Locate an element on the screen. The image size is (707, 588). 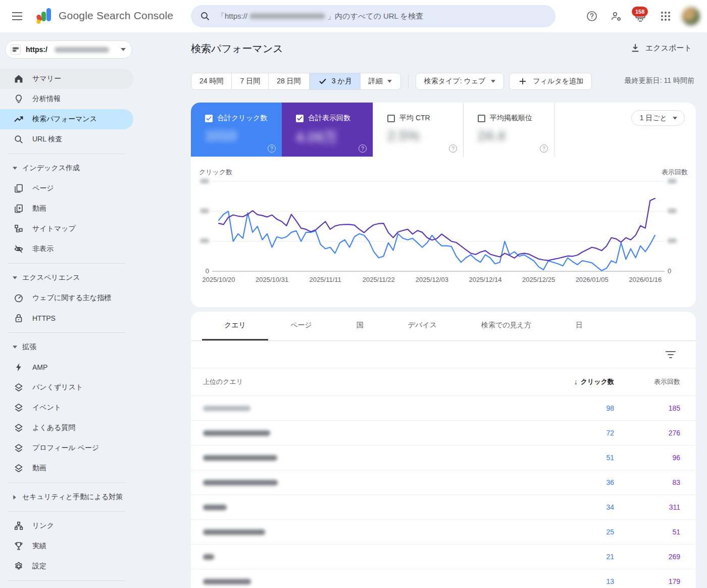
left-axis-title: クリック数 is located at coordinates (216, 172).